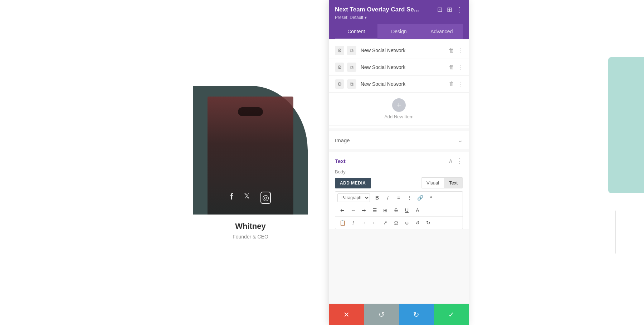 This screenshot has width=644, height=325. I want to click on indent-btn: →, so click(364, 223).